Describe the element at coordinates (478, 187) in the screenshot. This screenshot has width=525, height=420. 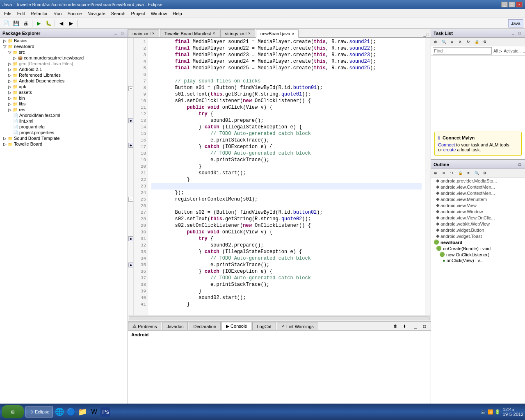
I see `outline-item-contextmenu1: ◆ android.view.ContextMen...` at that location.